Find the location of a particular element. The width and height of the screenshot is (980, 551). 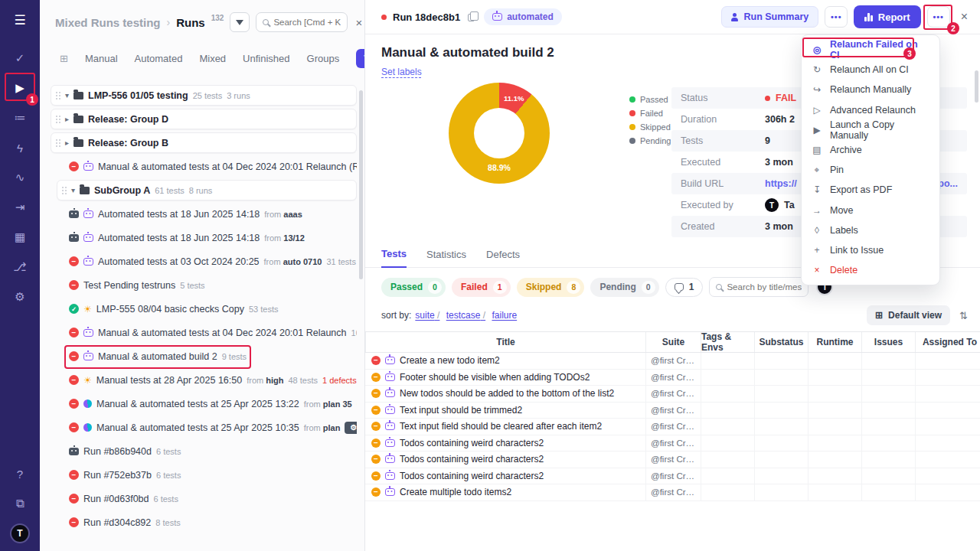

menu-item: ◊ Labels is located at coordinates (871, 230).